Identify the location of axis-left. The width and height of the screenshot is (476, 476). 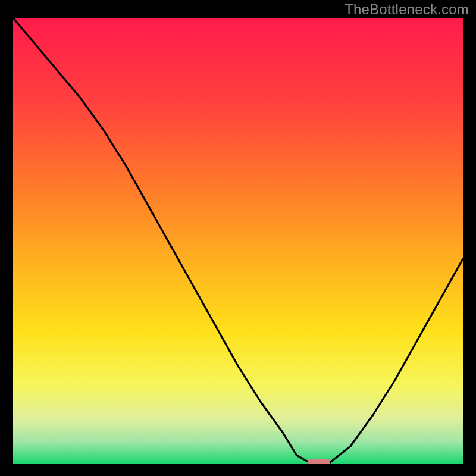
(12, 242).